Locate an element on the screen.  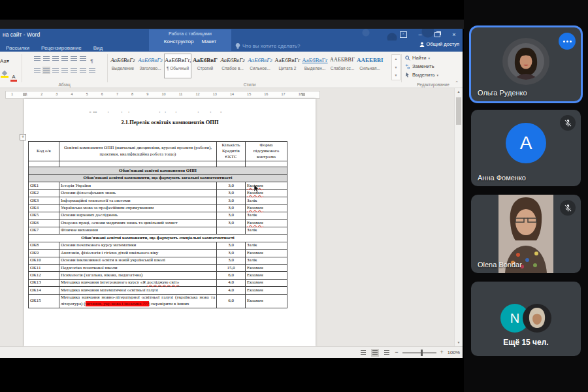
styles-more-icon: ▼ is located at coordinates (396, 76).